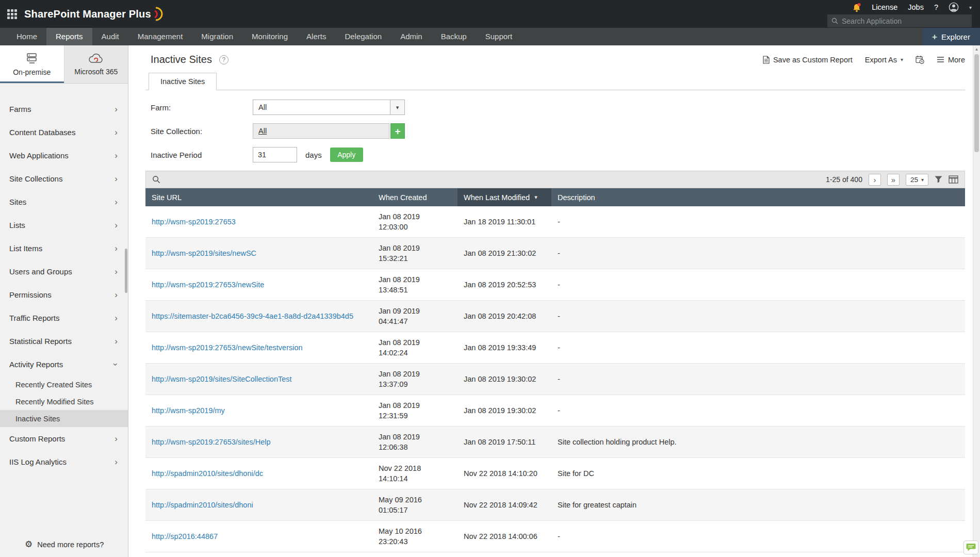 This screenshot has width=980, height=557. Describe the element at coordinates (971, 548) in the screenshot. I see `feedback-chat-icon` at that location.